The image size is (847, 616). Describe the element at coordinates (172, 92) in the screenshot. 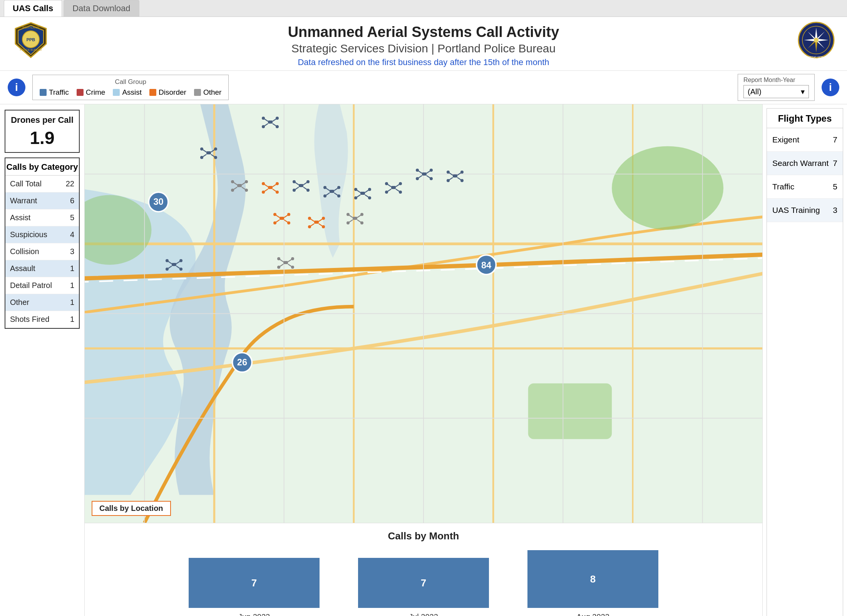

I see `legend-label-disorder: Disorder` at that location.